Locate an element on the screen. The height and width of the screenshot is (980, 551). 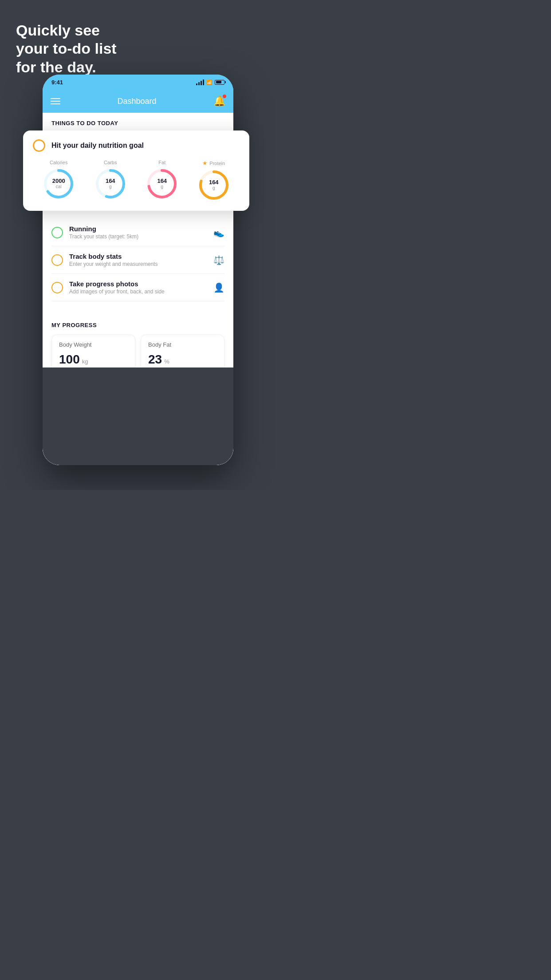
todo-title-bodystats: Track body stats is located at coordinates (138, 257).